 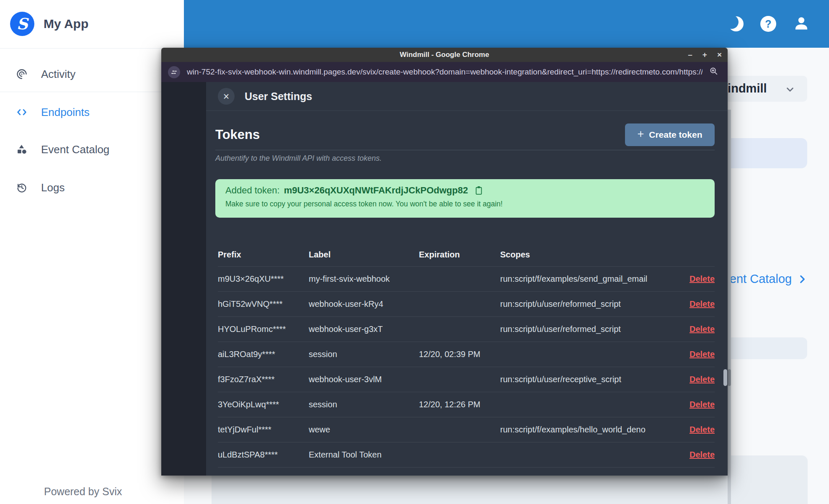 I want to click on chevron-right-icon, so click(x=802, y=279).